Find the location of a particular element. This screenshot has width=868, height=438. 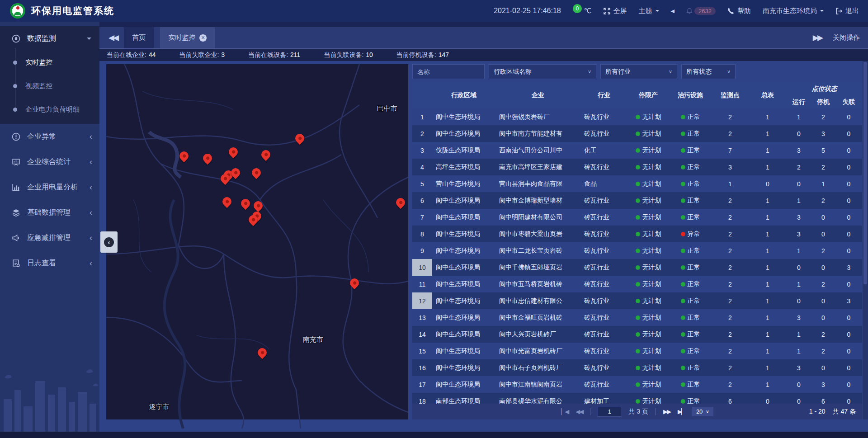

name-filter-input is located at coordinates (448, 71).